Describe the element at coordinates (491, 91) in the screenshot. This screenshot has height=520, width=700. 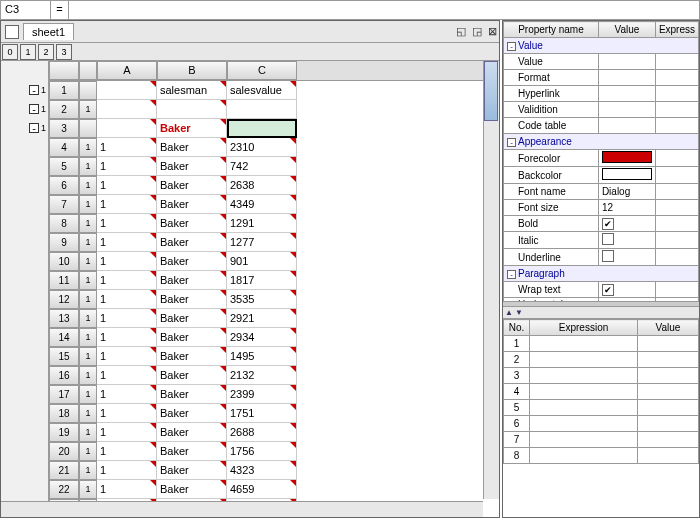
I see `scroll-thumb` at that location.